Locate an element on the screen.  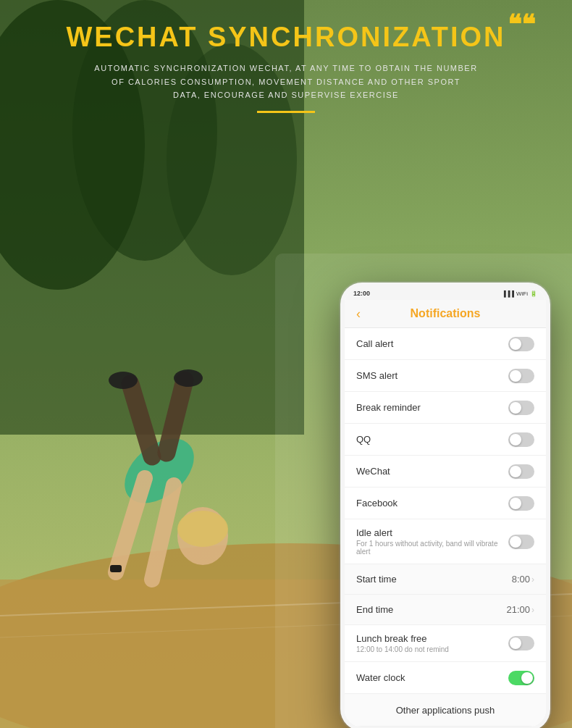
lunch-break-sublabel: 12:00 to 14:00 do not remind is located at coordinates (429, 649).